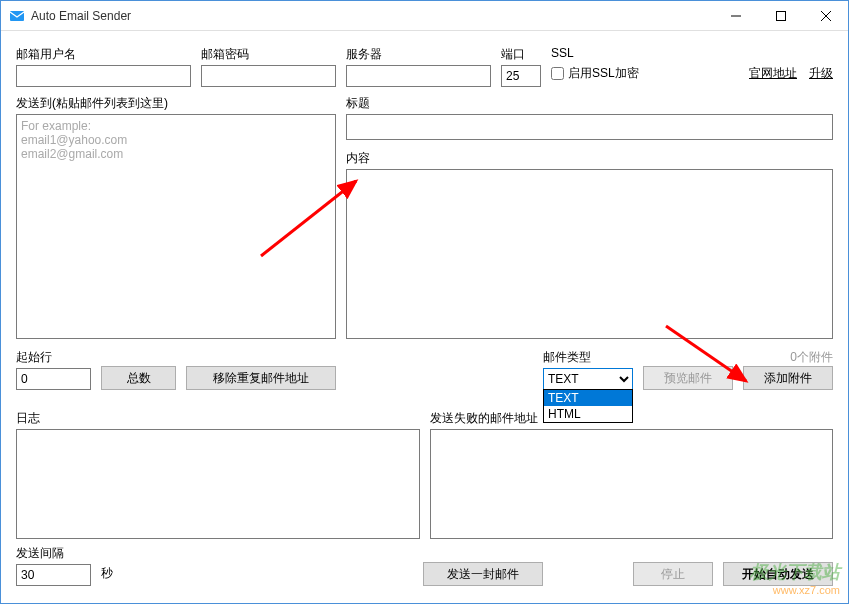 This screenshot has width=849, height=604. Describe the element at coordinates (54, 379) in the screenshot. I see `start-row-input` at that location.